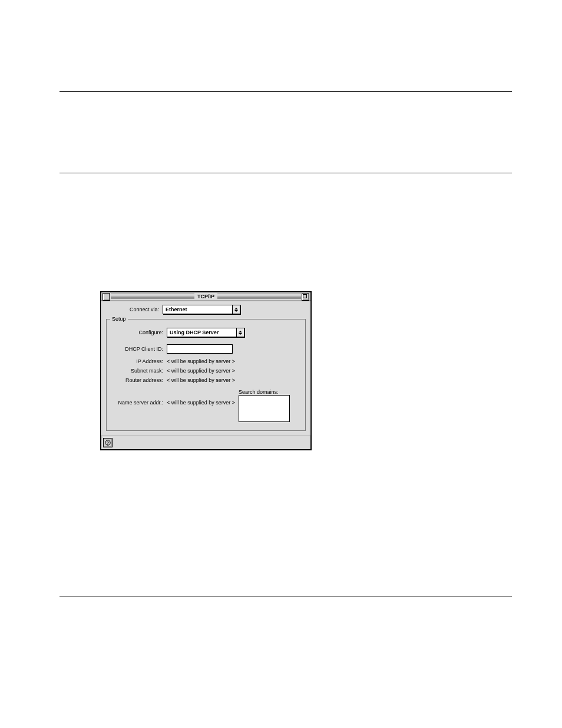 The image size is (562, 728). What do you see at coordinates (201, 380) in the screenshot?
I see `router-address-value: < will be supplied by server >` at bounding box center [201, 380].